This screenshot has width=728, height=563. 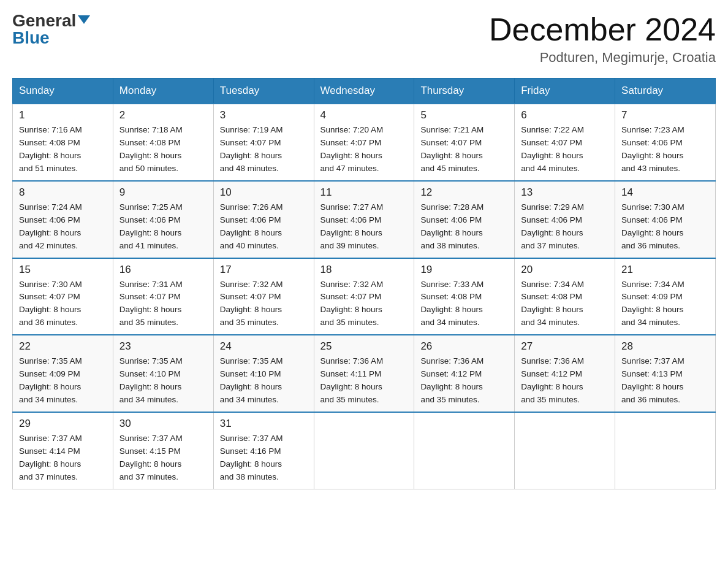 What do you see at coordinates (264, 150) in the screenshot?
I see `day-info: Sunrise: 7:19 AMSunset: 4:07 PMDaylight:…` at bounding box center [264, 150].